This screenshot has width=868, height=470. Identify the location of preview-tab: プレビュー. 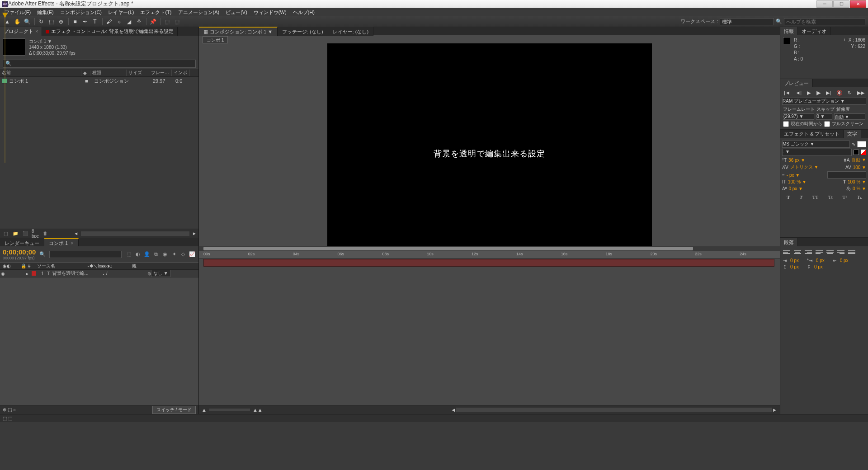
(797, 83).